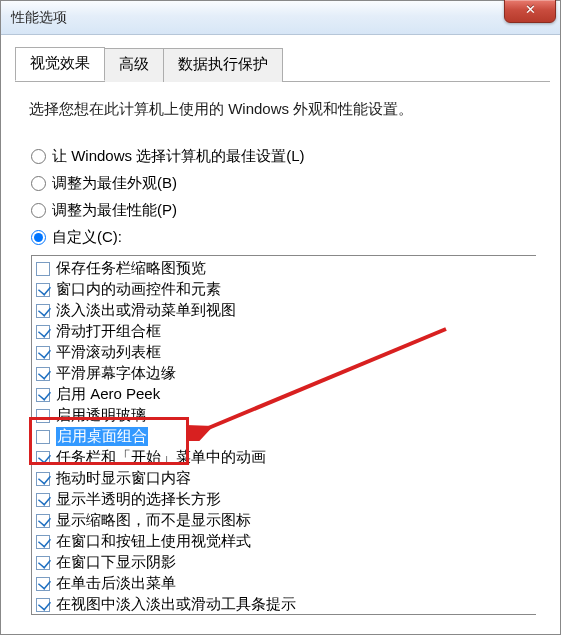  Describe the element at coordinates (285, 604) in the screenshot. I see `list-item: 在视图中淡入淡出或滑动工具条提示` at that location.